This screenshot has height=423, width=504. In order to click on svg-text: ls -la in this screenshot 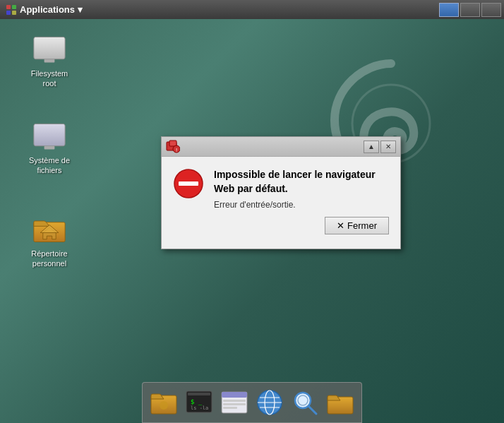, I will do `click(199, 408)`.